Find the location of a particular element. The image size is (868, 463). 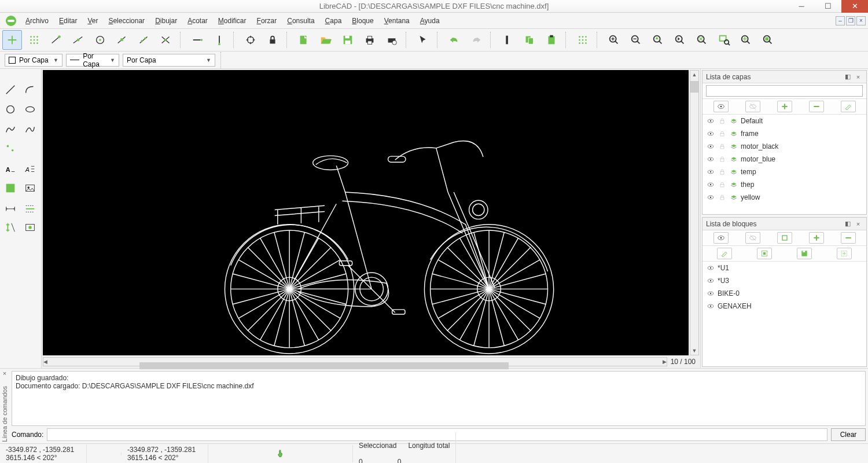

new-button is located at coordinates (304, 40).